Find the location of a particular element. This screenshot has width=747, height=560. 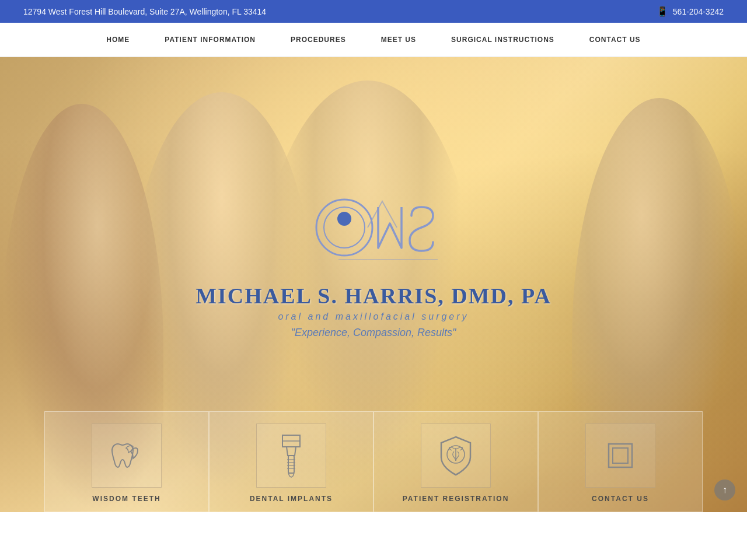

wisdom-teeth-label: WISDOM TEETH is located at coordinates (126, 499).